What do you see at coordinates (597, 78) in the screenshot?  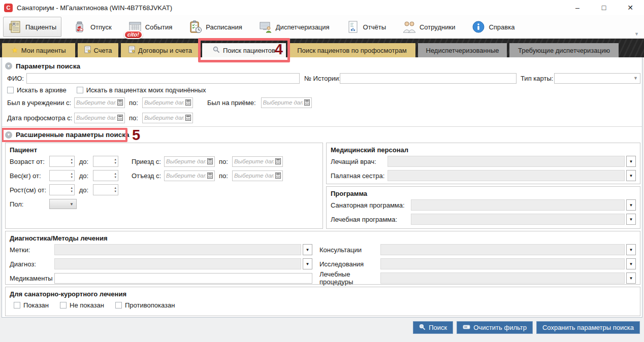 I see `card-type-combo: ▼` at bounding box center [597, 78].